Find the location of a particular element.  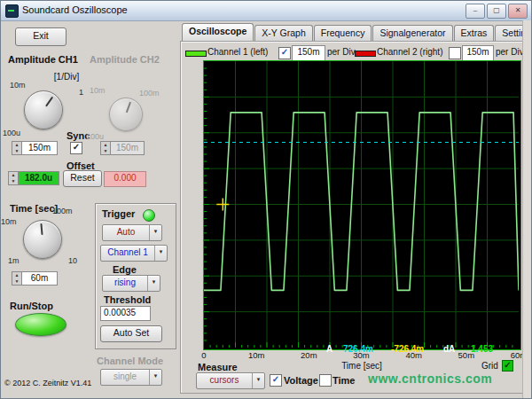

ch1-scale-box: 150m is located at coordinates (309, 53).